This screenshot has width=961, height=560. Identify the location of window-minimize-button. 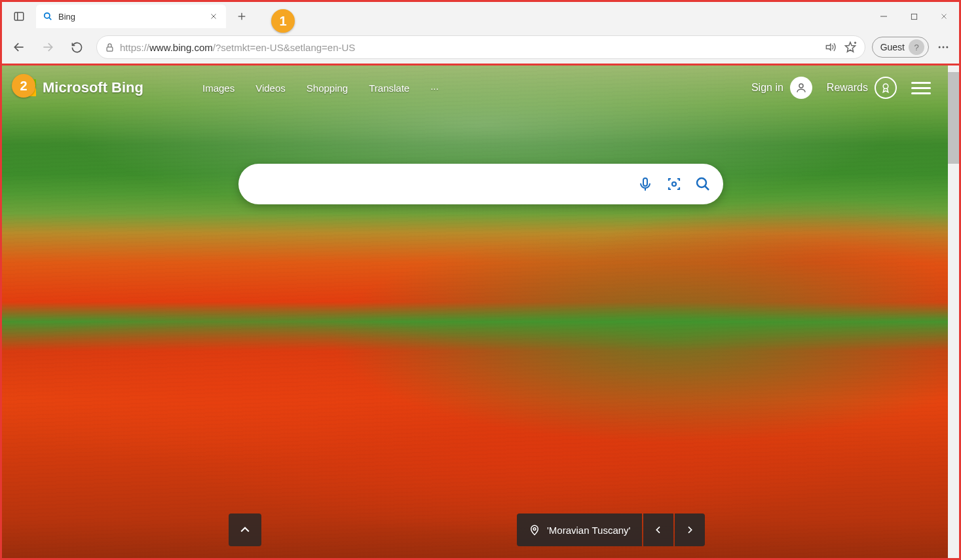
(884, 16).